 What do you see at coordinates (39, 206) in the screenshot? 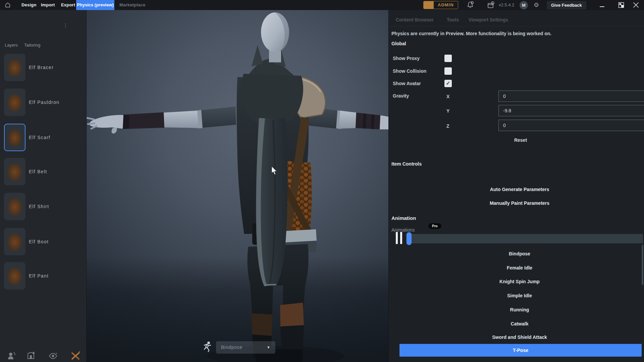
I see `item-label: Elf Shirt` at bounding box center [39, 206].